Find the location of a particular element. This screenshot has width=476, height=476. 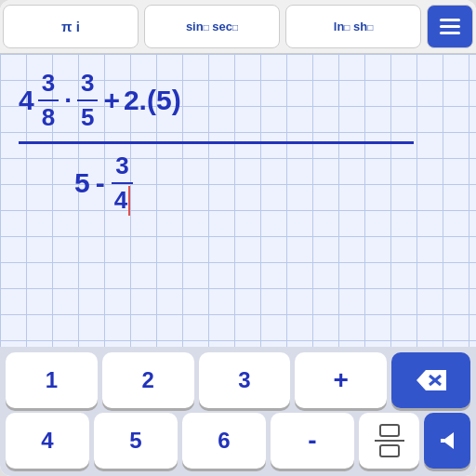

frac3-numerator: 3 is located at coordinates (122, 167).